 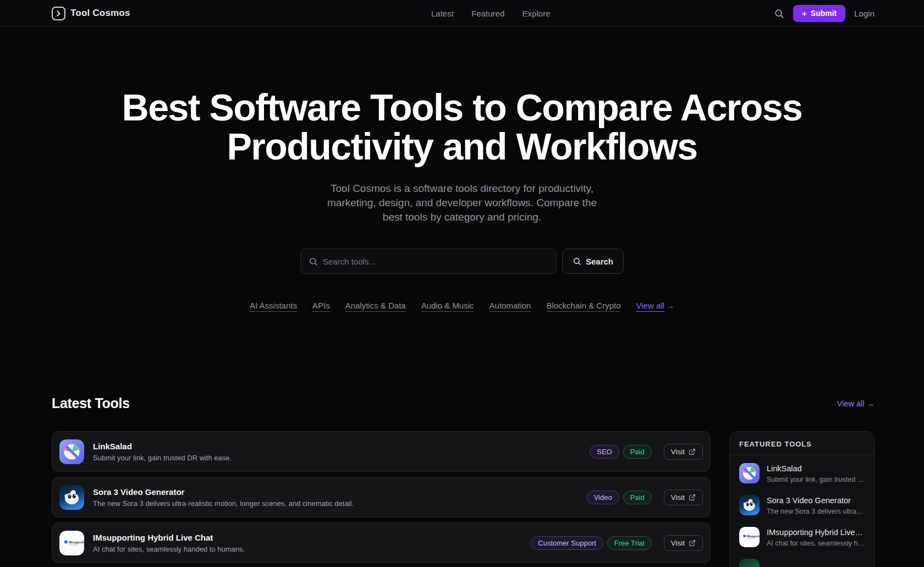 I want to click on nav-featured: Featured, so click(x=488, y=13).